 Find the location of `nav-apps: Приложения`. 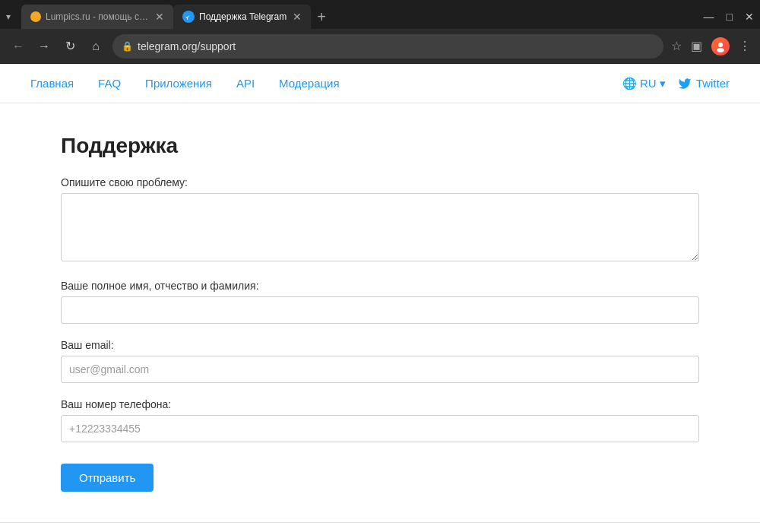

nav-apps: Приложения is located at coordinates (179, 84).